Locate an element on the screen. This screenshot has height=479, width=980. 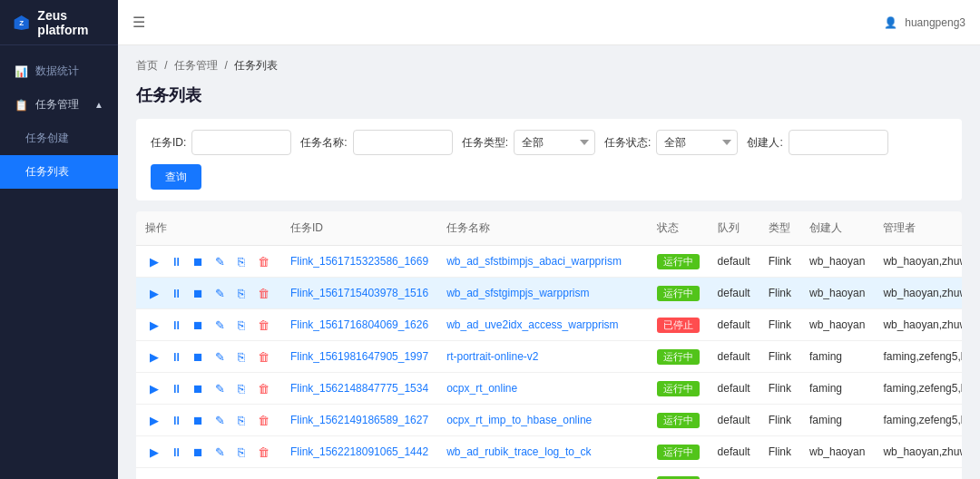
task-id-link: Flink_1561981647905_1997 is located at coordinates (359, 357).